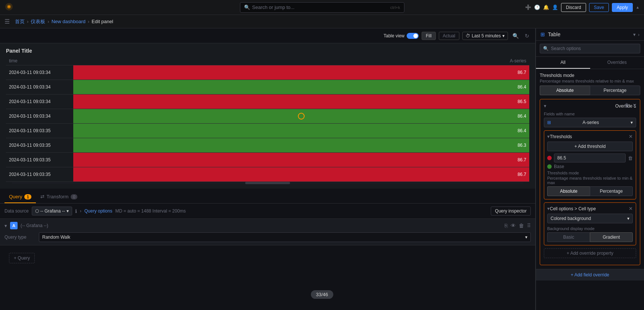  Describe the element at coordinates (590, 218) in the screenshot. I see `cell-type-select: Colored background ▾` at that location.